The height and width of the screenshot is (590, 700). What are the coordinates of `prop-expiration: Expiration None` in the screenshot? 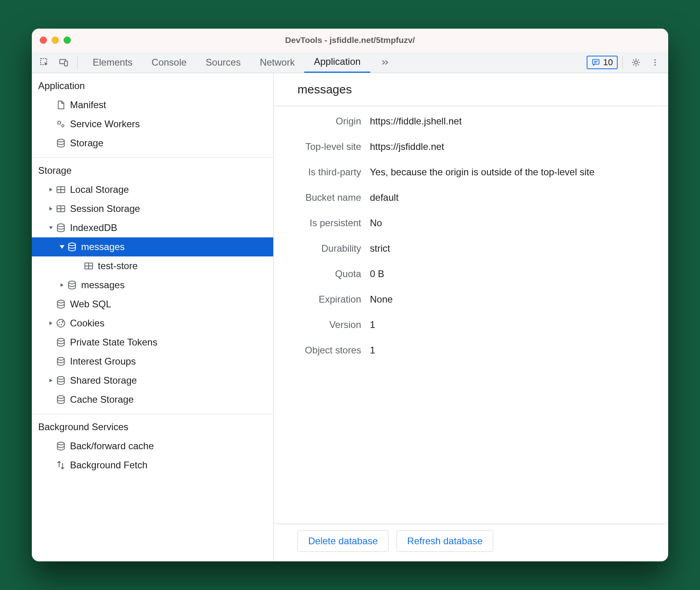 It's located at (471, 299).